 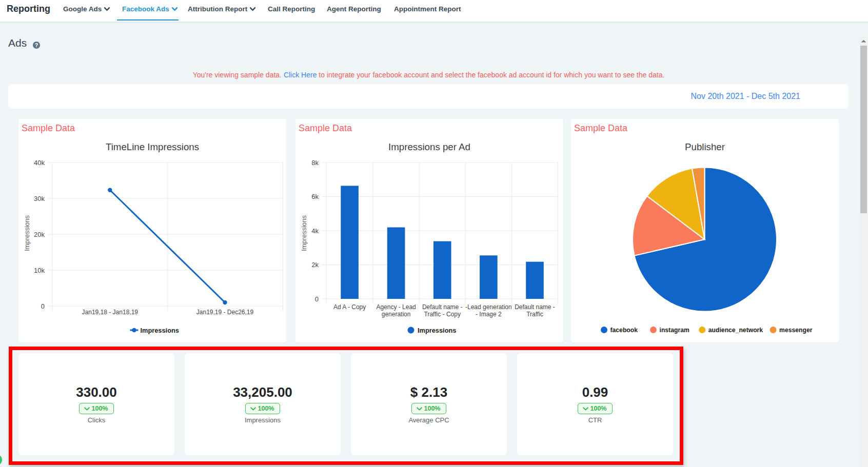 What do you see at coordinates (315, 231) in the screenshot?
I see `svg-text: 4k` at bounding box center [315, 231].